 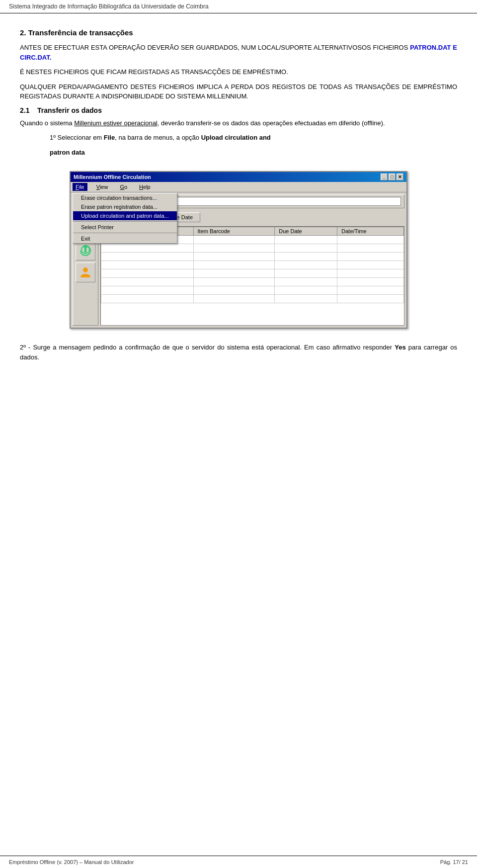 I want to click on footer-left: Empréstimo Offline (v. 2007) – Manual do…, so click(x=72, y=862).